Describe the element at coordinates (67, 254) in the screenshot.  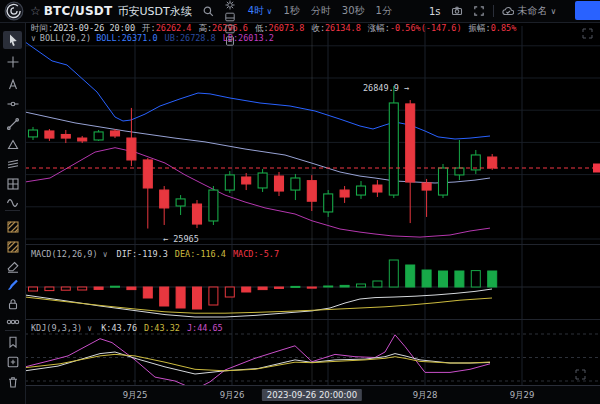
I see `macd-name: MACD(12,26,9)` at that location.